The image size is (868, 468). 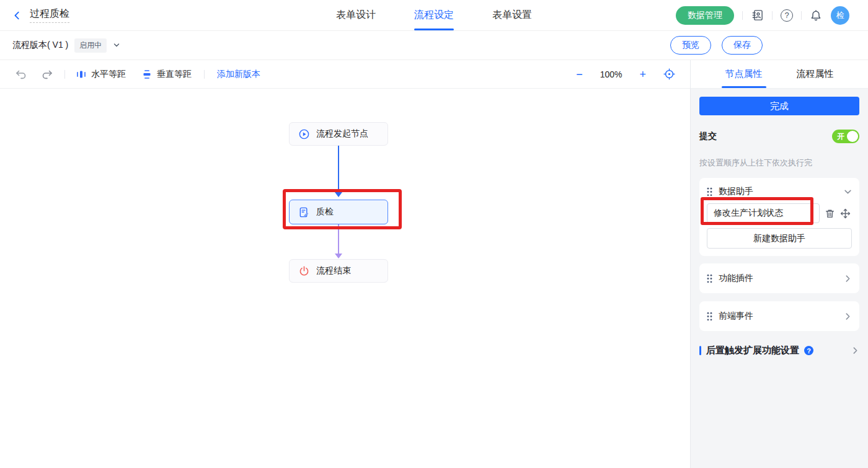 I want to click on flow-node-end: 流程结束, so click(x=339, y=271).